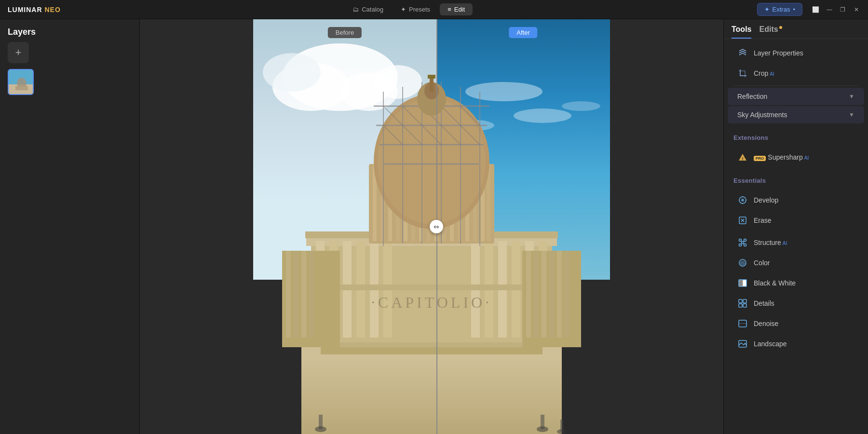 This screenshot has height=434, width=868. Describe the element at coordinates (780, 10) in the screenshot. I see `extras-button: ✦ Extras •` at that location.